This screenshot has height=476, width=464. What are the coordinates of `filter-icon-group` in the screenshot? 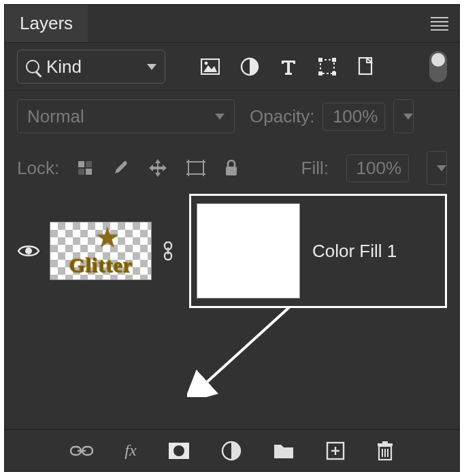 It's located at (288, 67).